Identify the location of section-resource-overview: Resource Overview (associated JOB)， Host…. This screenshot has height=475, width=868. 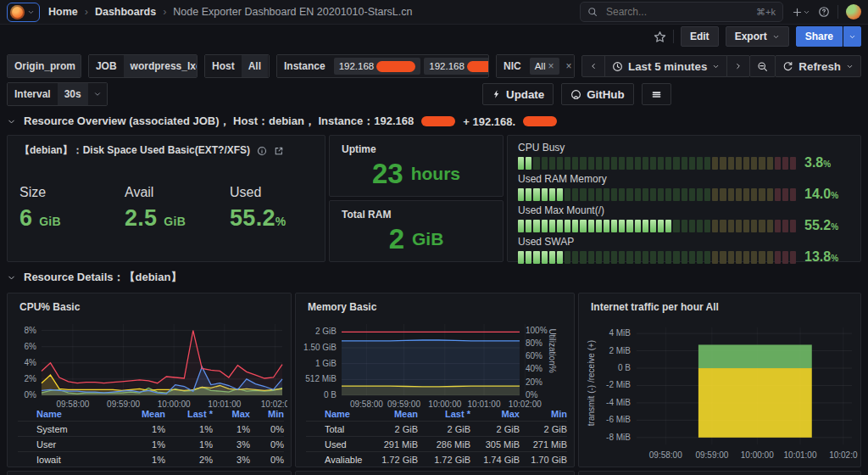
(434, 120).